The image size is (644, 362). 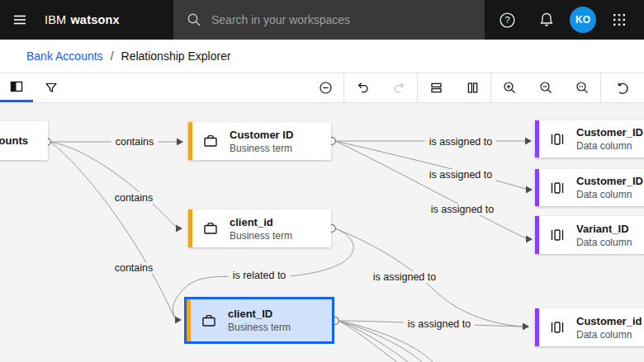 I want to click on node-title: Variant_ID, so click(x=604, y=229).